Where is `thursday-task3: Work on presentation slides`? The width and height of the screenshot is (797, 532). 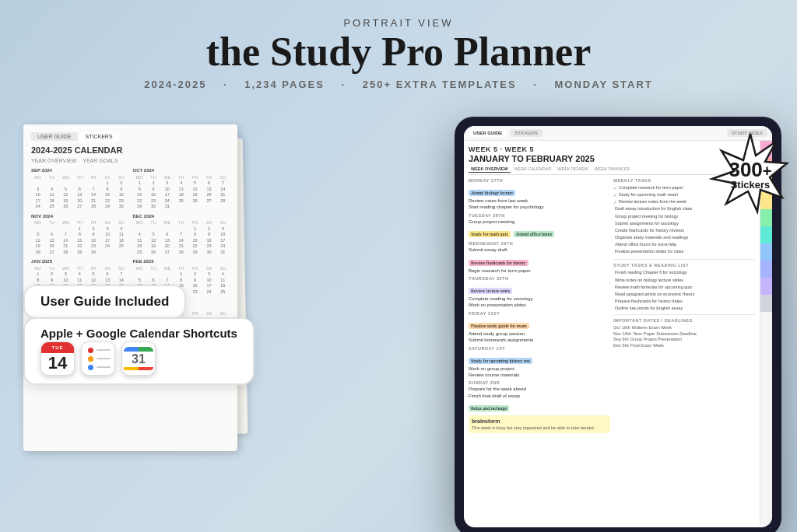 thursday-task3: Work on presentation slides is located at coordinates (539, 305).